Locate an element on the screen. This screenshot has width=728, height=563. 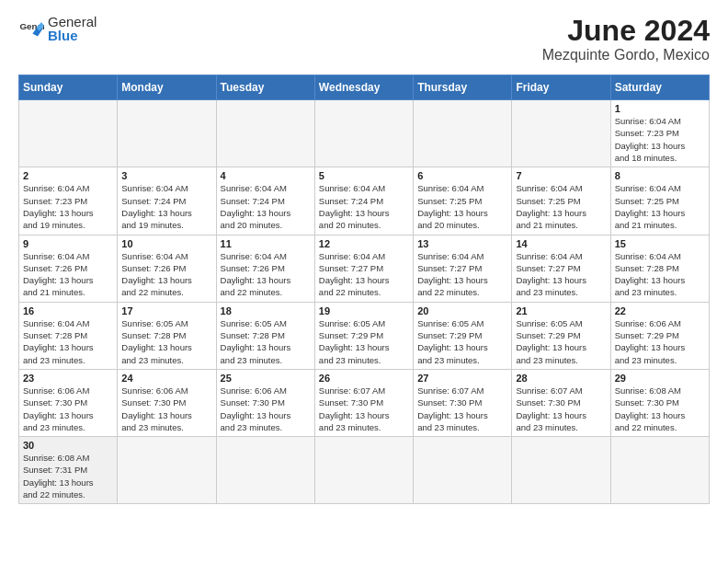
calendar-cell: 9Sunrise: 6:04 AM Sunset: 7:26 PM Daylig… is located at coordinates (68, 269).